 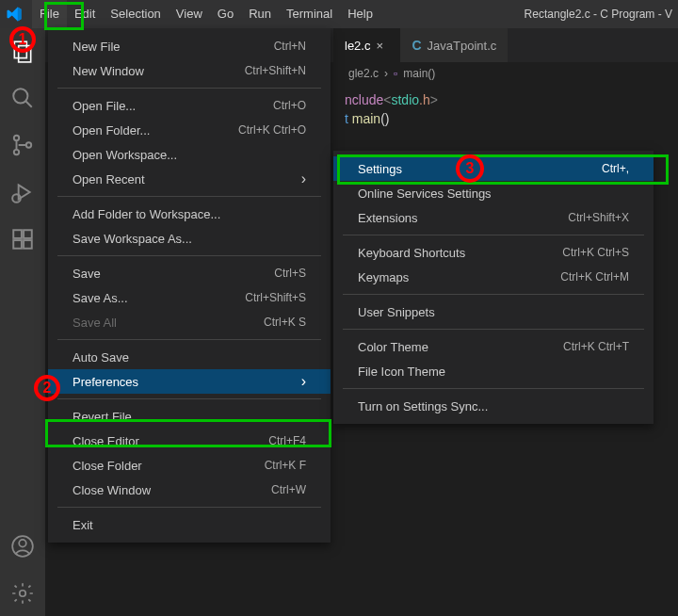 What do you see at coordinates (226, 14) in the screenshot?
I see `topmenu-go: Go` at bounding box center [226, 14].